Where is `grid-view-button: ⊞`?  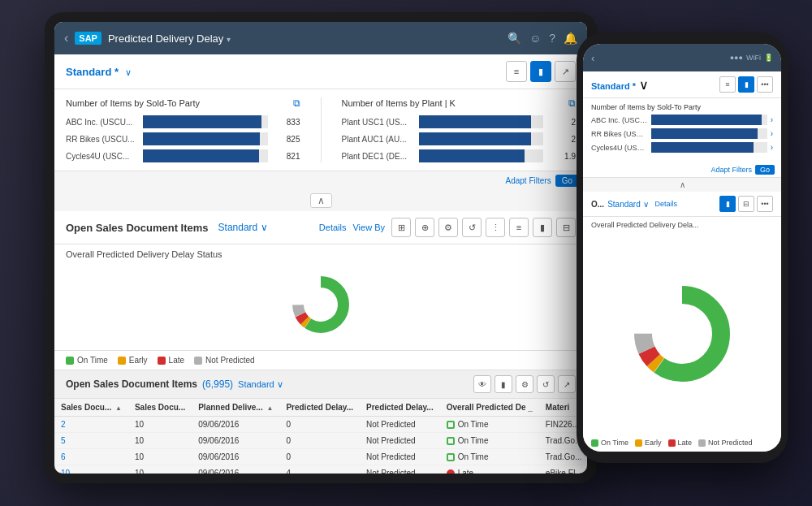 grid-view-button: ⊞ is located at coordinates (401, 227).